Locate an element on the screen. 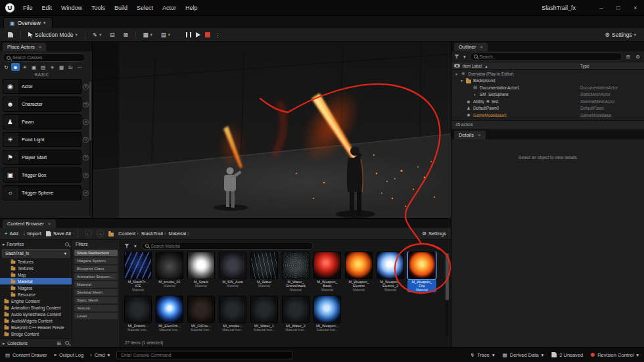  collections-bar: Collections is located at coordinates (35, 343).